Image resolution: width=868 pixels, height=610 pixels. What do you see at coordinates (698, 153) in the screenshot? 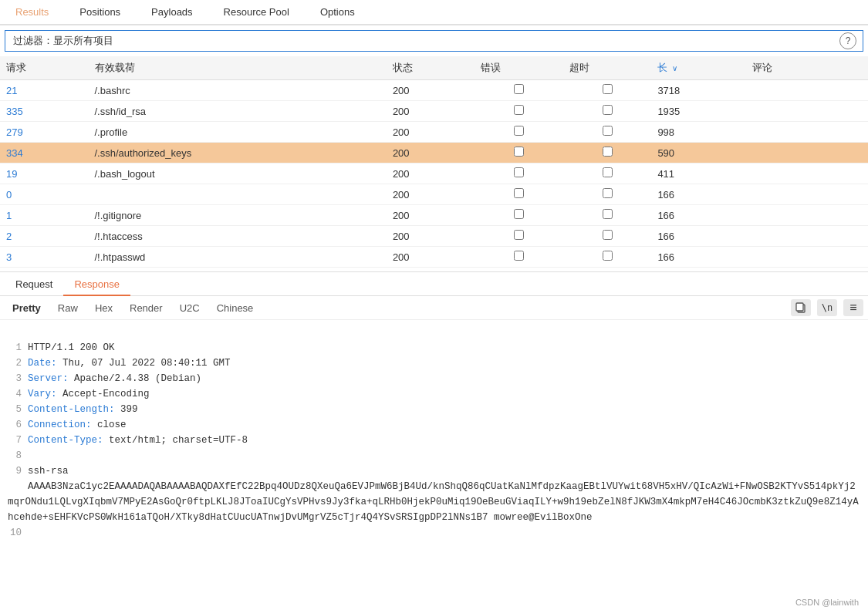
I see `cell-length: 590` at bounding box center [698, 153].